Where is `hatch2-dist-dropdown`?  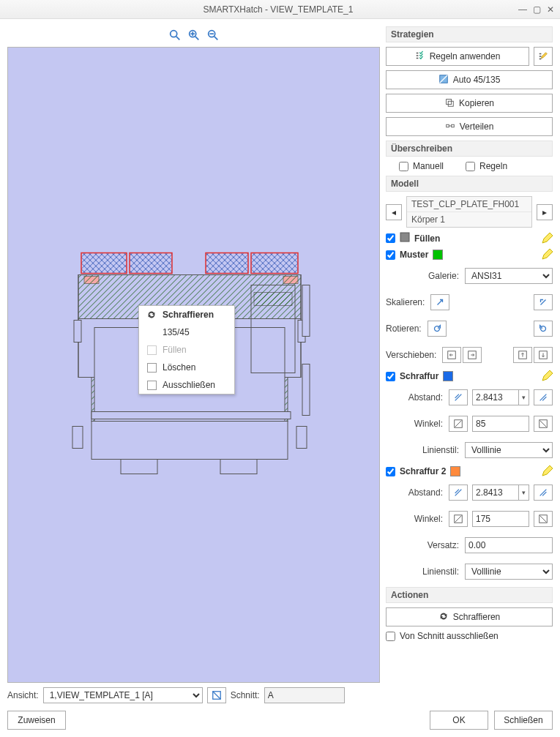 hatch2-dist-dropdown is located at coordinates (524, 493).